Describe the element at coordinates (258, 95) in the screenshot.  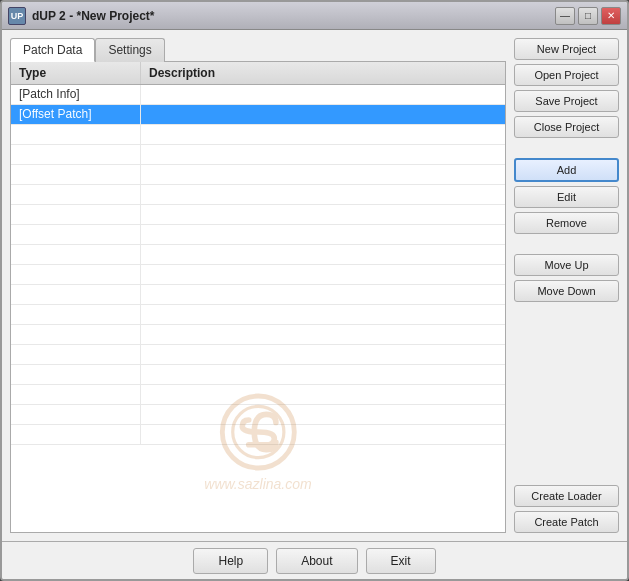
I see `table-row: [Patch Info]` at that location.